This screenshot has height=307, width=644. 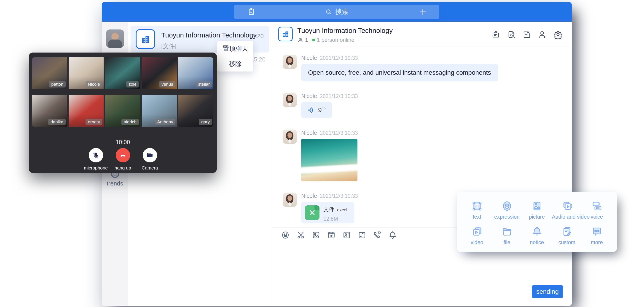 I want to click on search-history-icon, so click(x=512, y=34).